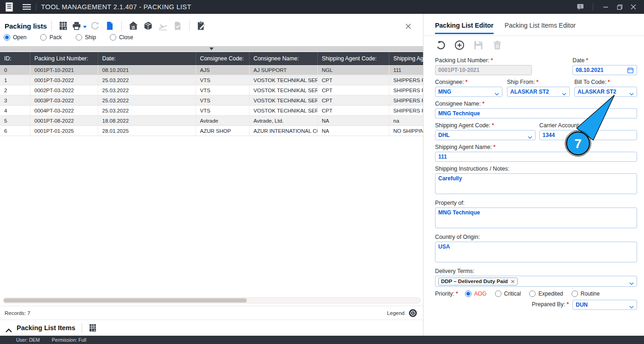  I want to click on print-button, so click(79, 26).